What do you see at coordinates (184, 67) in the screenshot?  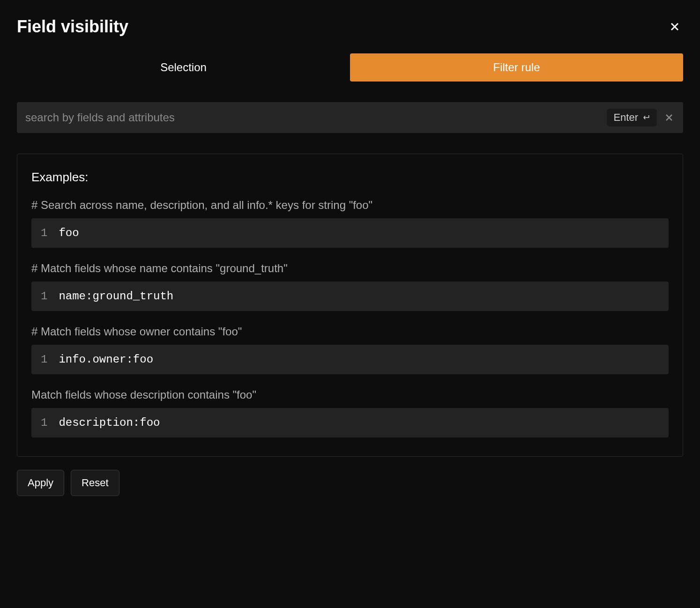 I see `tab-selection: Selection` at bounding box center [184, 67].